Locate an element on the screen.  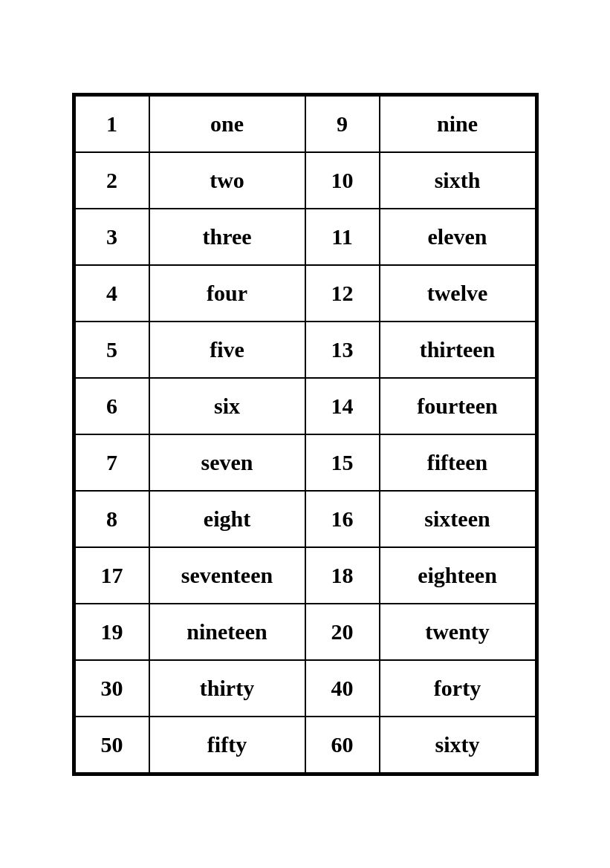
number-cell: 20 is located at coordinates (343, 632).